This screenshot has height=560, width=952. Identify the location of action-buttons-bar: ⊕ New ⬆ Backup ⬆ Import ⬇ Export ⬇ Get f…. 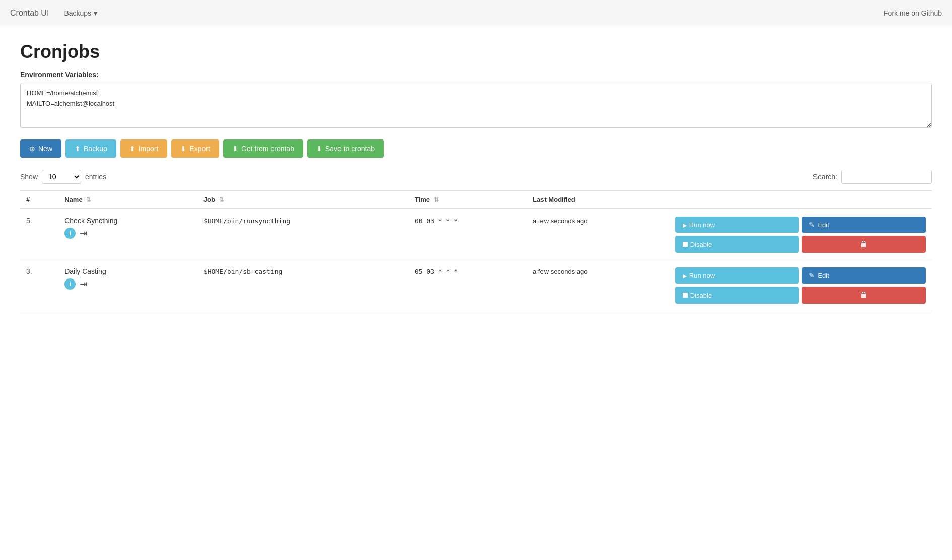
(476, 149).